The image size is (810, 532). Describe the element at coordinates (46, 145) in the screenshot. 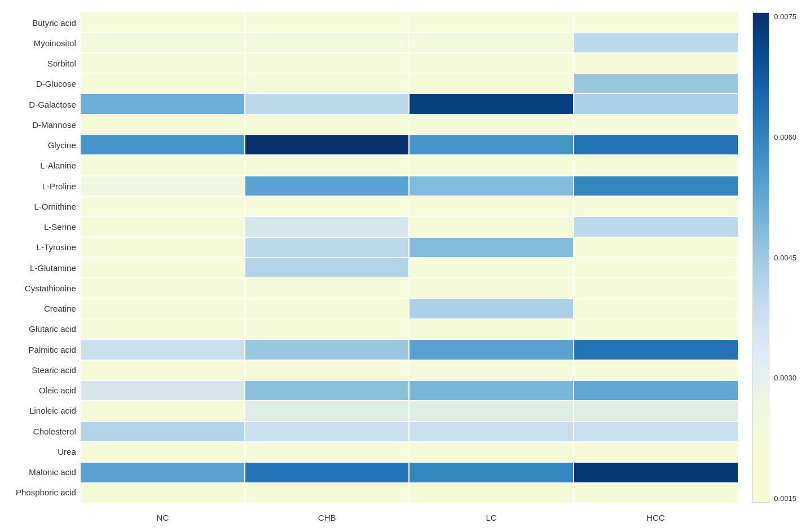

I see `y-label: Glycine` at that location.